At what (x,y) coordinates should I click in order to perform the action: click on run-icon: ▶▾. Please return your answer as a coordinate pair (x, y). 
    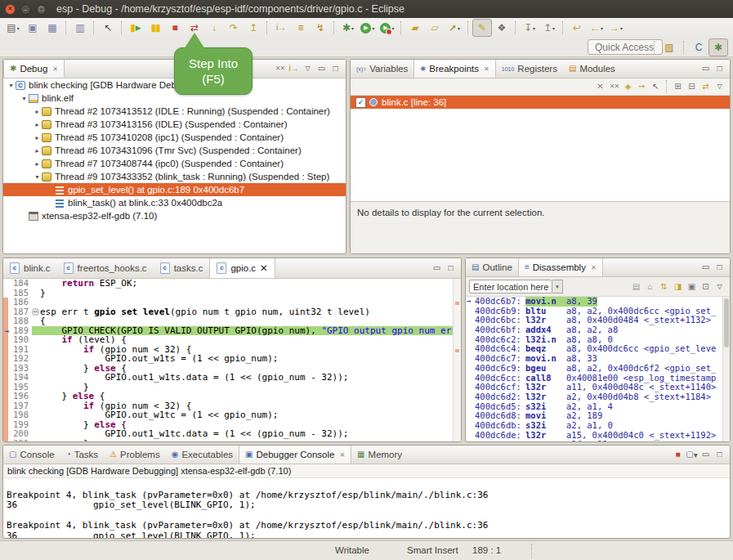
    Looking at the image, I should click on (368, 28).